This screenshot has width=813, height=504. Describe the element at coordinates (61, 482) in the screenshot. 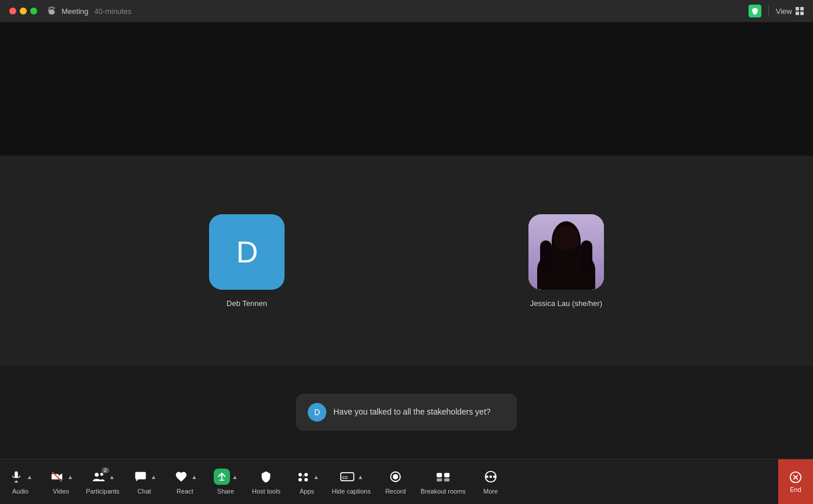

I see `video-button: ▲ Video` at that location.